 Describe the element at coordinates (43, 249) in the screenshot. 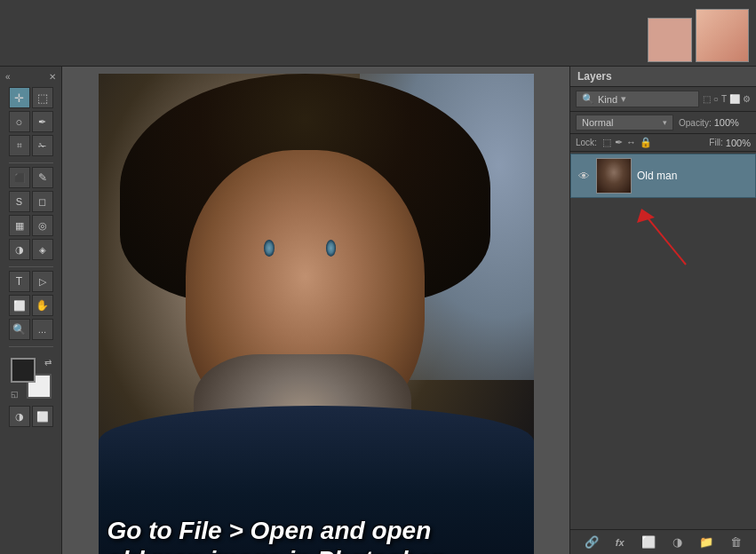

I see `path-tool-btn: ◈` at that location.